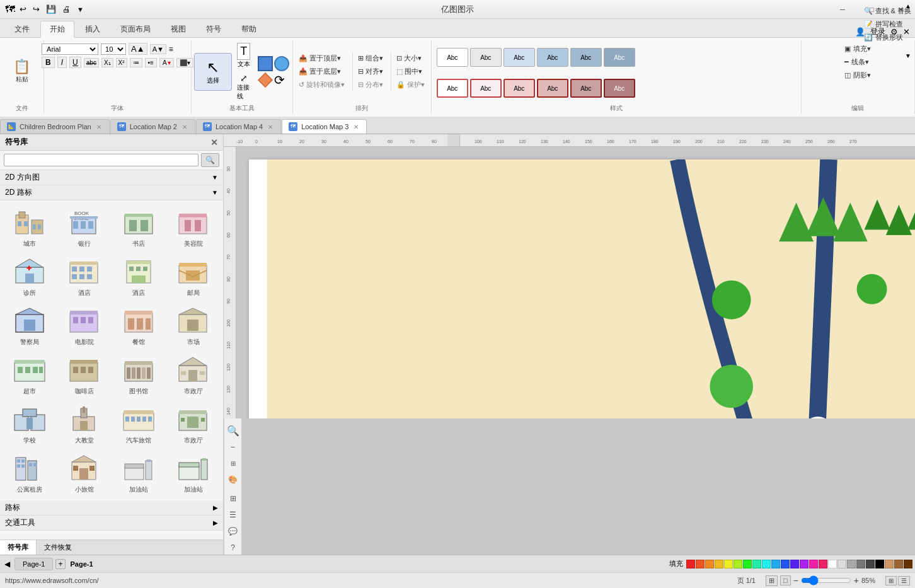 This screenshot has width=915, height=588. I want to click on comment-btn: 💬, so click(233, 531).